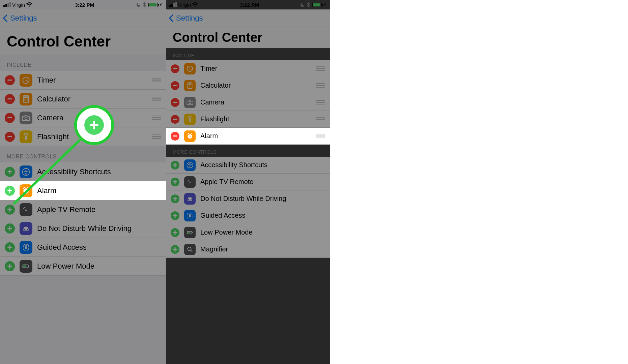 This screenshot has width=628, height=364. I want to click on appletv-icon: tv, so click(26, 210).